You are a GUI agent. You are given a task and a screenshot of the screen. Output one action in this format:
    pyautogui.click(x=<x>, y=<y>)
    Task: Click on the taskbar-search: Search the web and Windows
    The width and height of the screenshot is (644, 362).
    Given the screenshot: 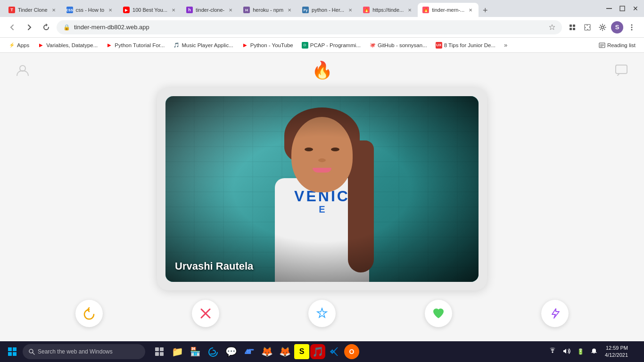 What is the action you would take?
    pyautogui.click(x=84, y=352)
    